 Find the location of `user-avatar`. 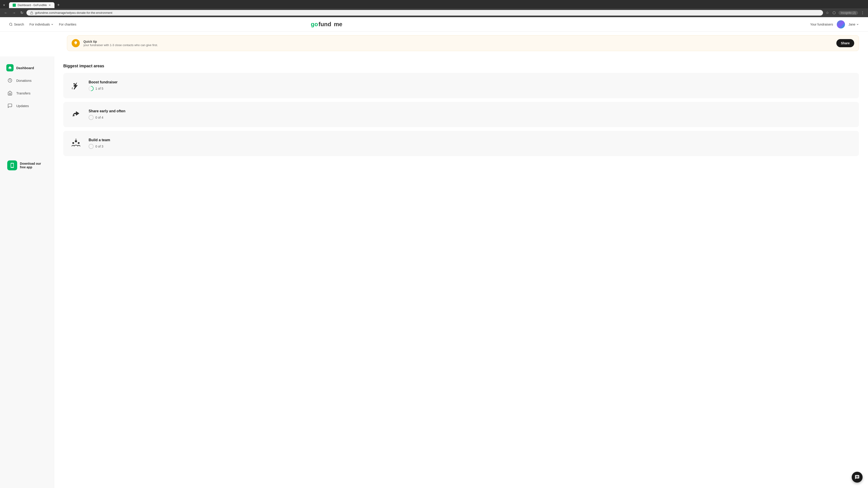

user-avatar is located at coordinates (841, 24).